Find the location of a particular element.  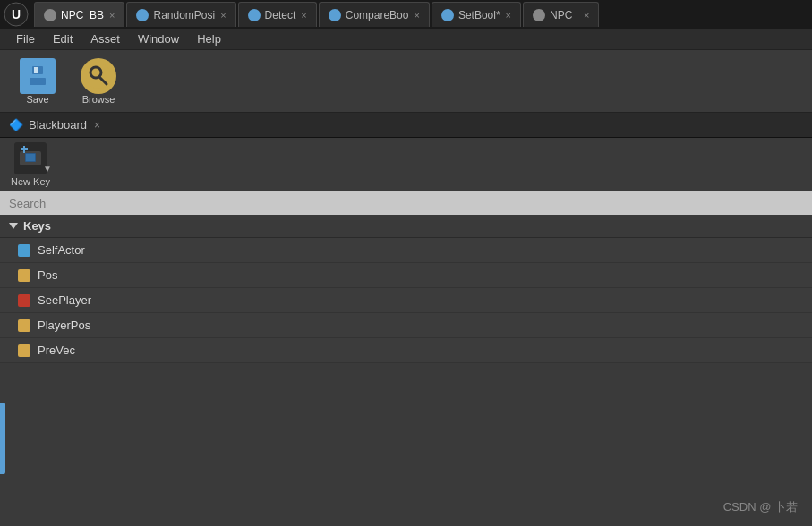

tab-close-npc-bb: × is located at coordinates (112, 15).